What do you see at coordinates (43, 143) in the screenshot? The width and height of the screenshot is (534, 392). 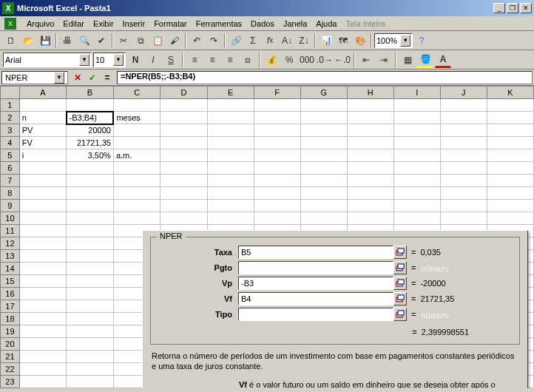 I see `cell-A4: FV` at bounding box center [43, 143].